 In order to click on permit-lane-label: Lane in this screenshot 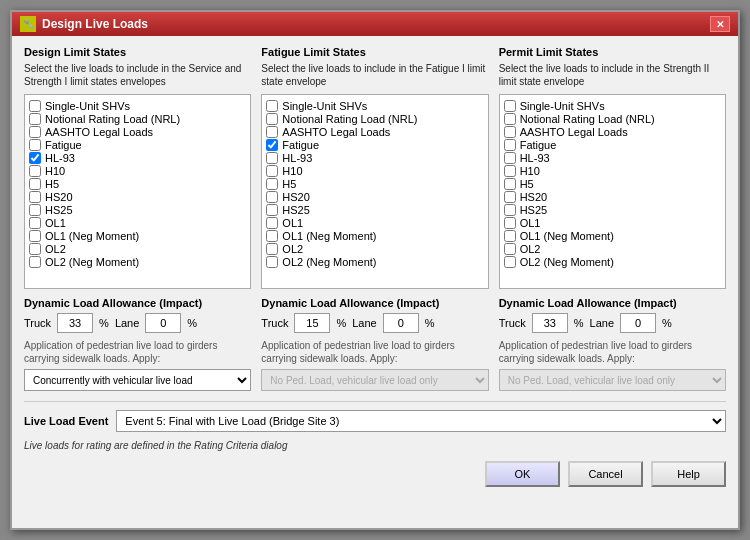, I will do `click(602, 323)`.